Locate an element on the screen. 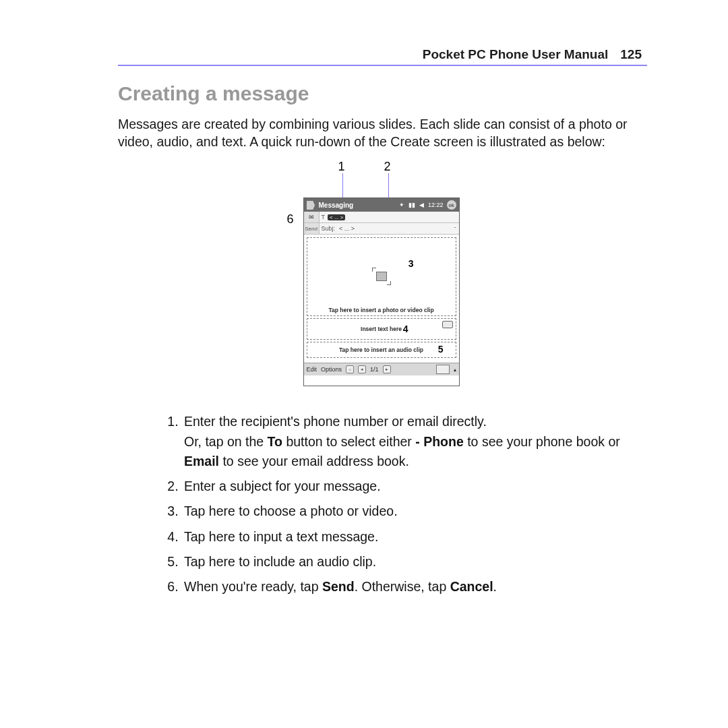 The height and width of the screenshot is (728, 728). audio-hint: Tap here to insert an audio clip is located at coordinates (382, 350).